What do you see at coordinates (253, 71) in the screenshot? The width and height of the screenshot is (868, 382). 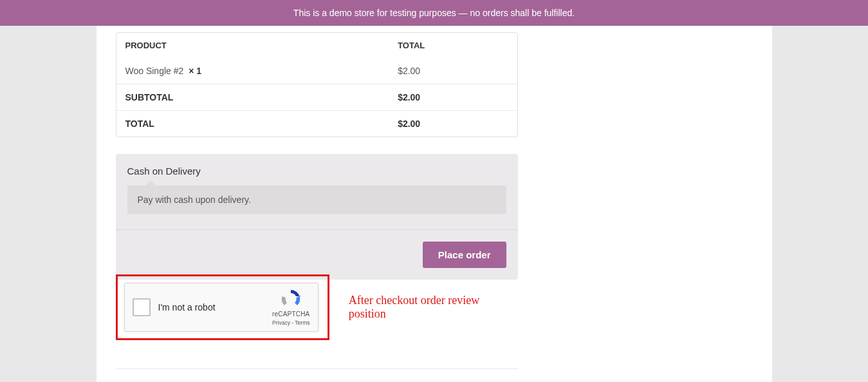 I see `product-cell: Woo Single #2 × 1` at bounding box center [253, 71].